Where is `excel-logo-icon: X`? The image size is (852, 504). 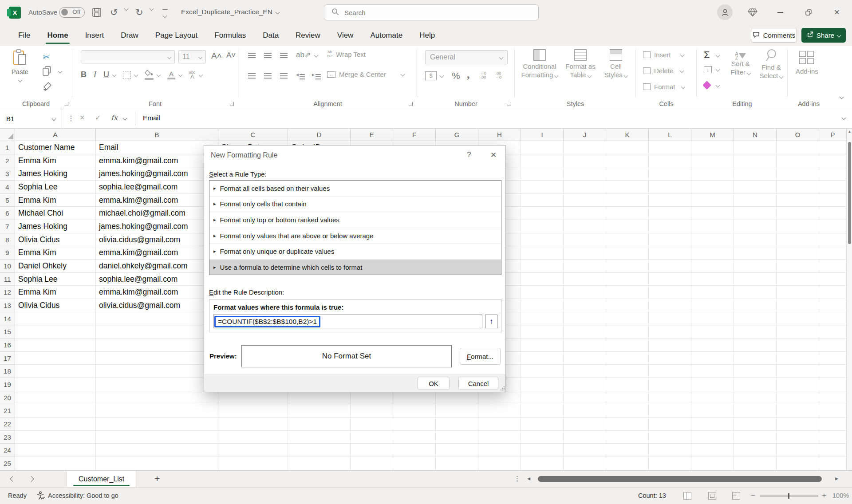 excel-logo-icon: X is located at coordinates (15, 12).